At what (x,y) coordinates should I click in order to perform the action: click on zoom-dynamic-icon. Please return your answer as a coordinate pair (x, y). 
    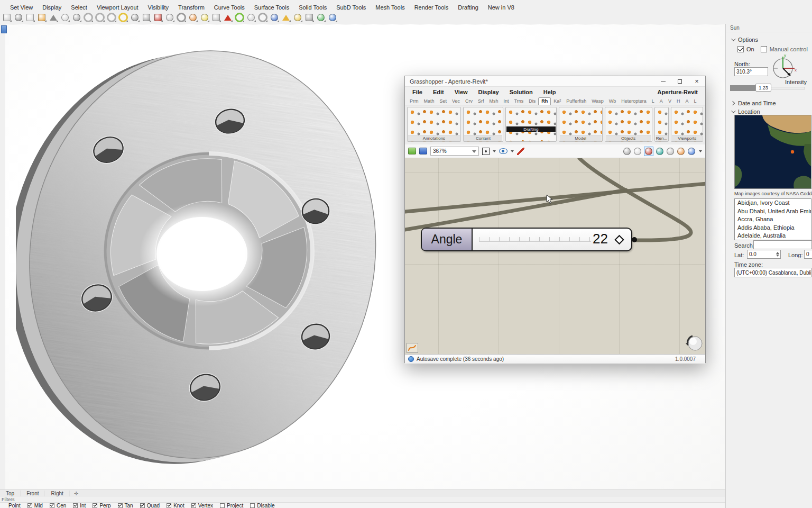
    Looking at the image, I should click on (99, 17).